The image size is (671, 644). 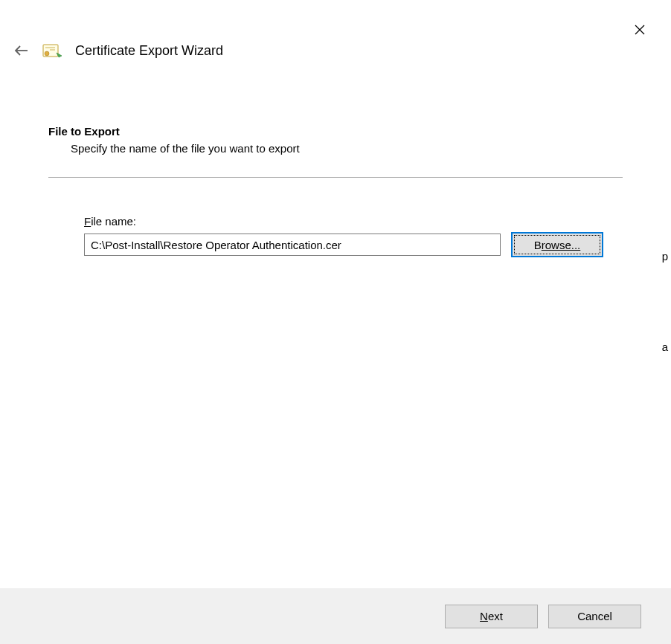 I want to click on divider, so click(x=336, y=177).